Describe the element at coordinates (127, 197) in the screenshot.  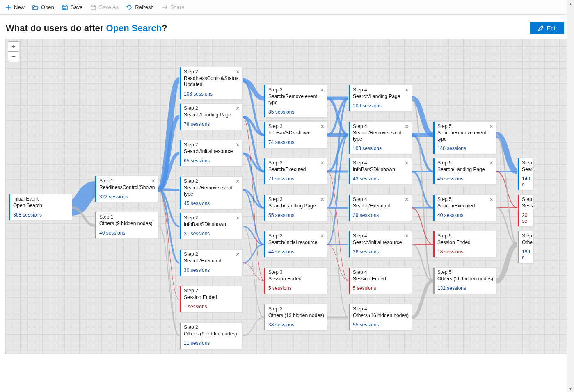
I see `node-sessions: 322 sessions` at that location.